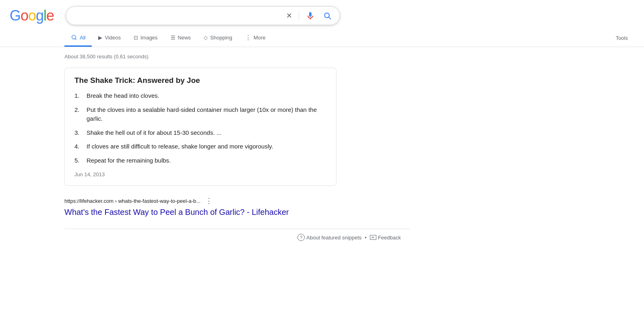 This screenshot has height=336, width=644. I want to click on about-snippets-item: ? About featured snippets, so click(329, 237).